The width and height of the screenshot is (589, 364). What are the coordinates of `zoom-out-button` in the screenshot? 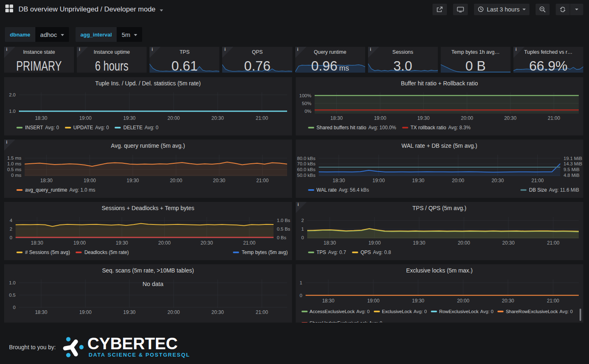 It's located at (543, 9).